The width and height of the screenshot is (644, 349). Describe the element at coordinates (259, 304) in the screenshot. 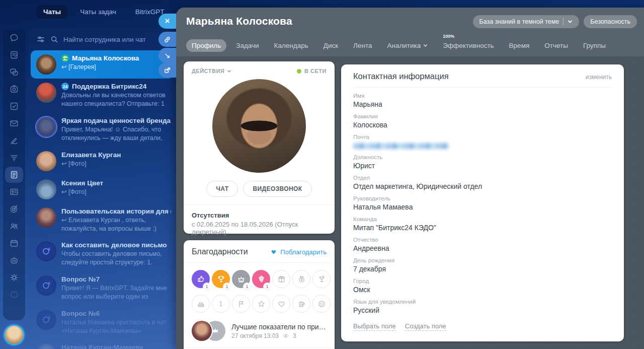

I see `gratitude-badges-row2: 1` at that location.